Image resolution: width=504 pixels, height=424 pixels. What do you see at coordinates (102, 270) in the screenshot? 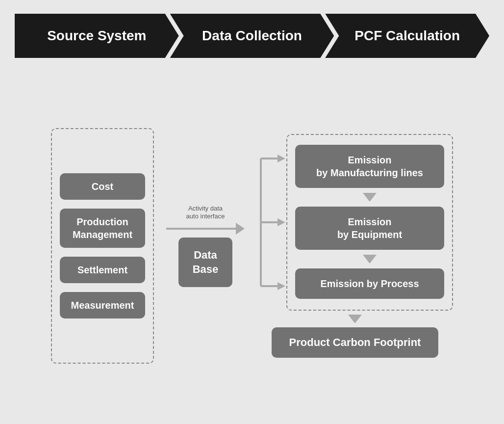
I see `source-item-settlement: Settlement` at bounding box center [102, 270].